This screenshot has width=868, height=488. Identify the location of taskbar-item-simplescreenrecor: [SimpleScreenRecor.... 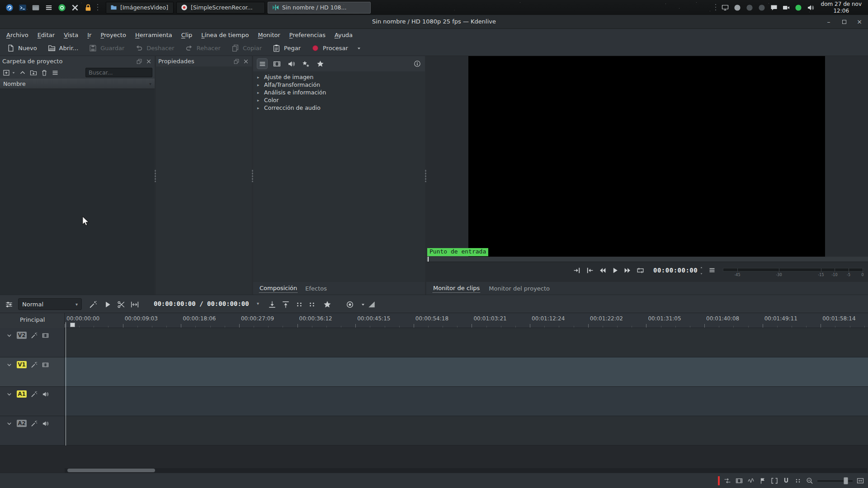
(221, 8).